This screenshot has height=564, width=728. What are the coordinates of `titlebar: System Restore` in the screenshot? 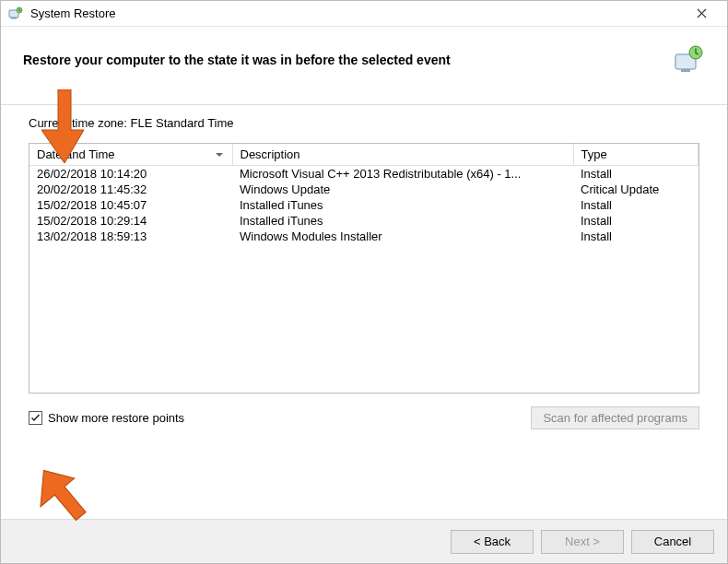 It's located at (364, 14).